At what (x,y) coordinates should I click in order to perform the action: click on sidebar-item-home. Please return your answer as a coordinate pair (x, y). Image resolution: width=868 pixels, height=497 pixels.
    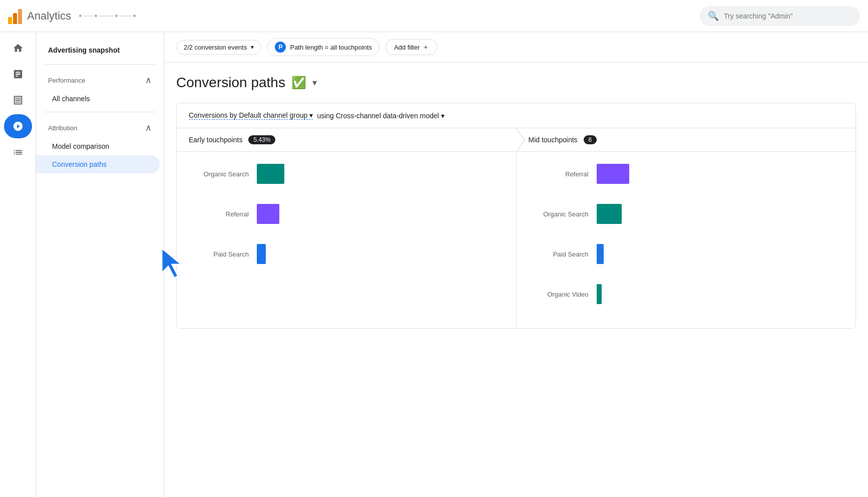
    Looking at the image, I should click on (18, 48).